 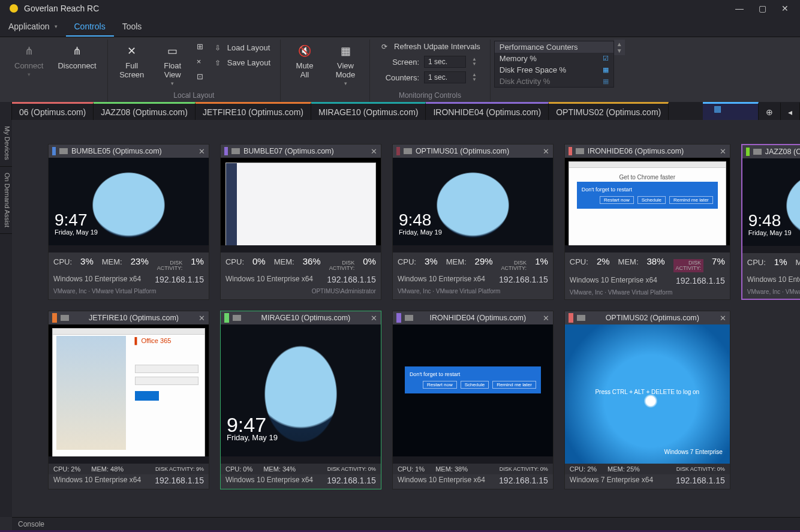 I want to click on card-ironhide06: IRONHIDE06 (Optimus.com)✕ Get to Chrome …, so click(x=648, y=222).